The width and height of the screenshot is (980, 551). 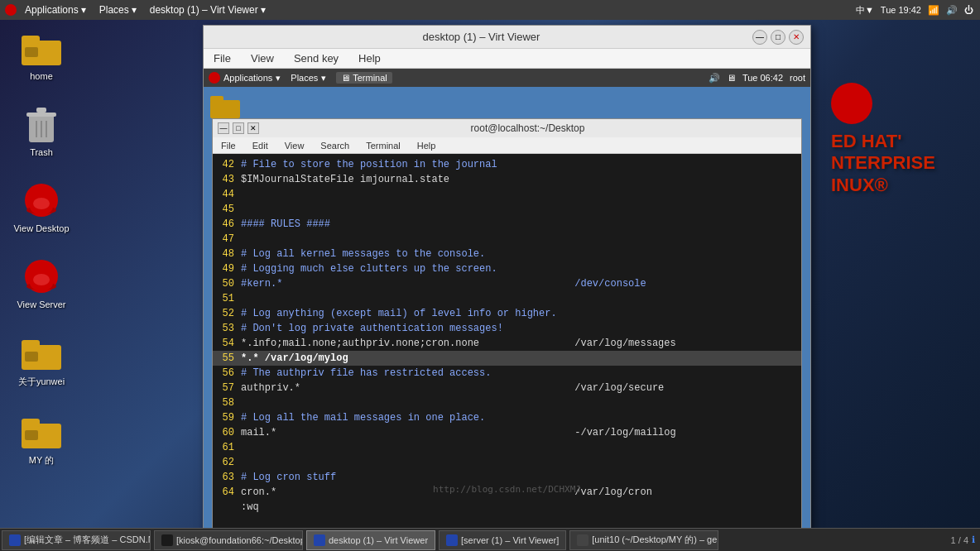 I want to click on my-folder-icon, so click(x=41, y=431).